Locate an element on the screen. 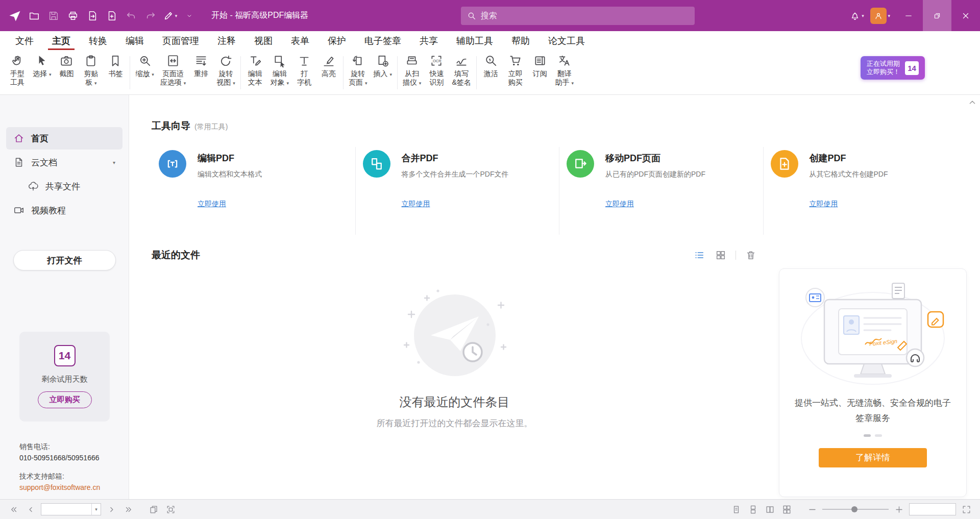 Image resolution: width=980 pixels, height=519 pixels. open-file-button: 打开文件 is located at coordinates (64, 260).